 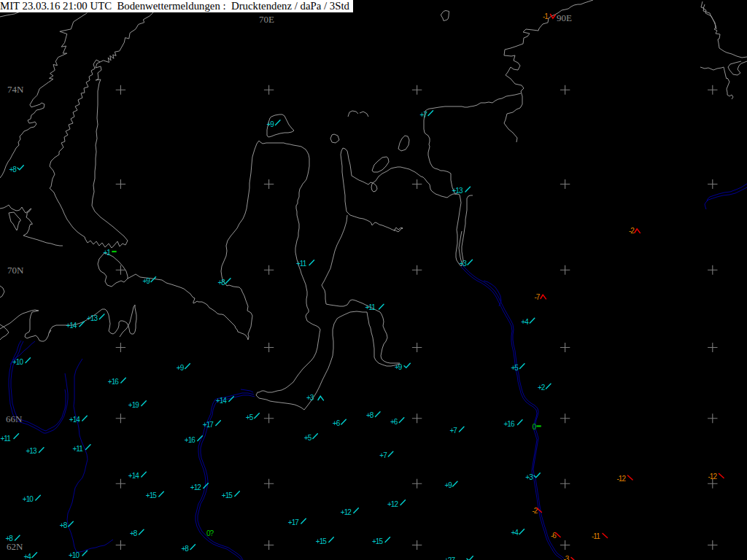 I want to click on svg-text: +1, so click(x=108, y=252).